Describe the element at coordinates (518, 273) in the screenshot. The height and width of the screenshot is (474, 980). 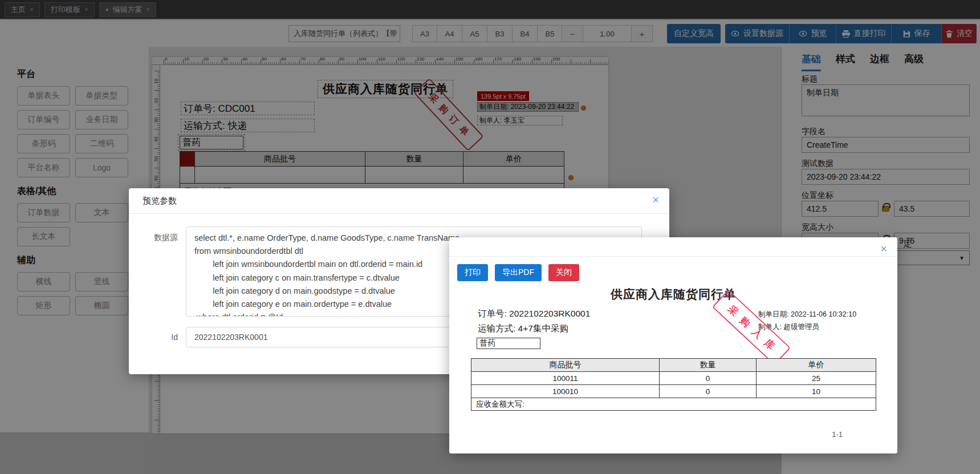
I see `preview-button-row: 打印 导出PDF 关闭` at that location.